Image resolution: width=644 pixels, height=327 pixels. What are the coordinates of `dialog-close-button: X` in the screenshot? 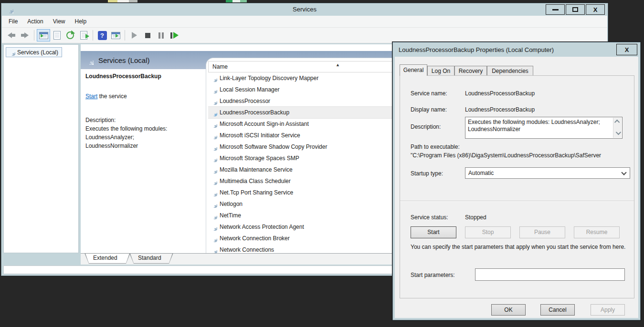 It's located at (627, 50).